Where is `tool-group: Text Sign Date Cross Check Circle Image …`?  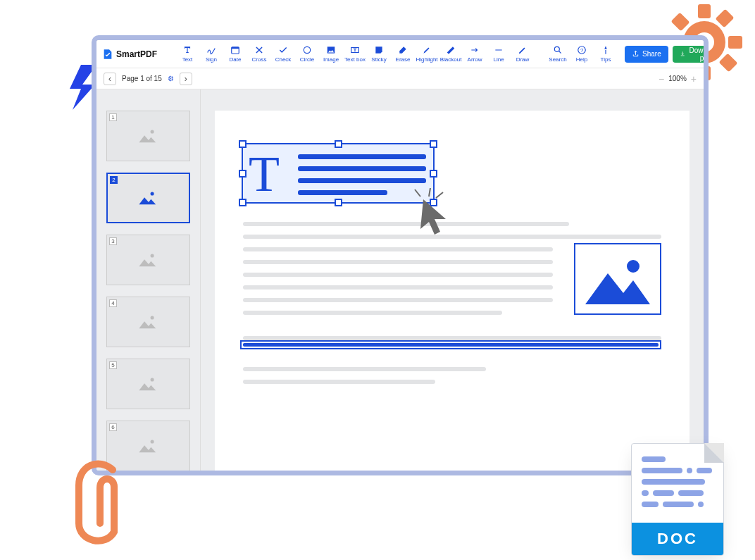 tool-group: Text Sign Date Cross Check Circle Image … is located at coordinates (355, 54).